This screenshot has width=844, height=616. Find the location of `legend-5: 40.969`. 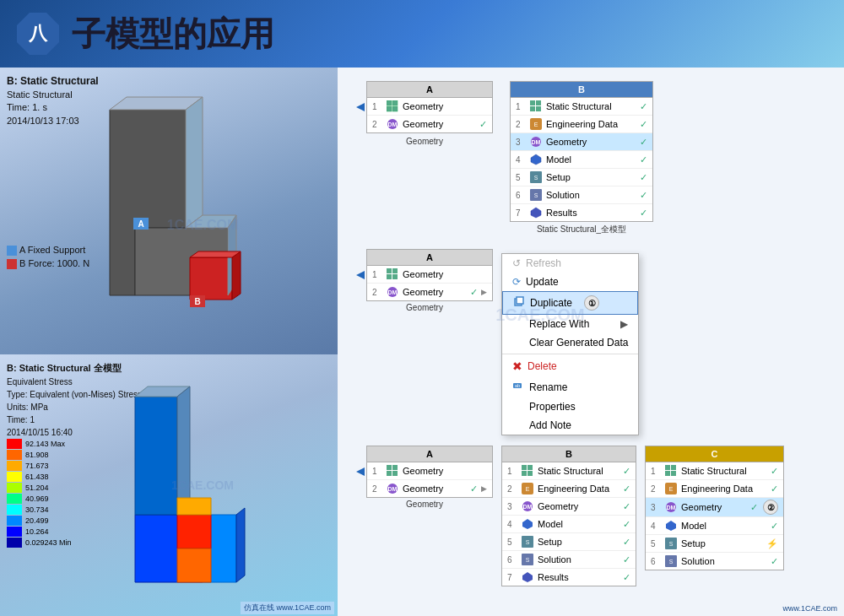

legend-5: 40.969 is located at coordinates (39, 499).